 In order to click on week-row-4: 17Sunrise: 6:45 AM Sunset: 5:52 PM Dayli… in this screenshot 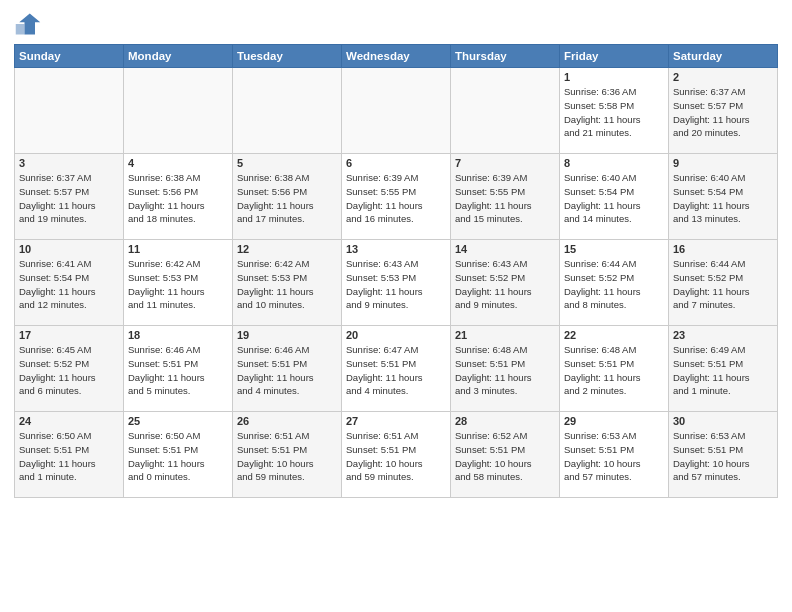, I will do `click(396, 369)`.